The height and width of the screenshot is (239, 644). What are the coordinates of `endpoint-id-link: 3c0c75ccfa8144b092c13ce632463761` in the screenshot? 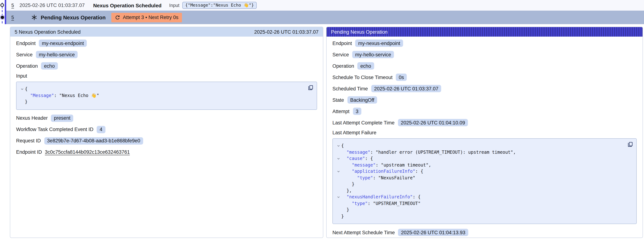 It's located at (87, 152).